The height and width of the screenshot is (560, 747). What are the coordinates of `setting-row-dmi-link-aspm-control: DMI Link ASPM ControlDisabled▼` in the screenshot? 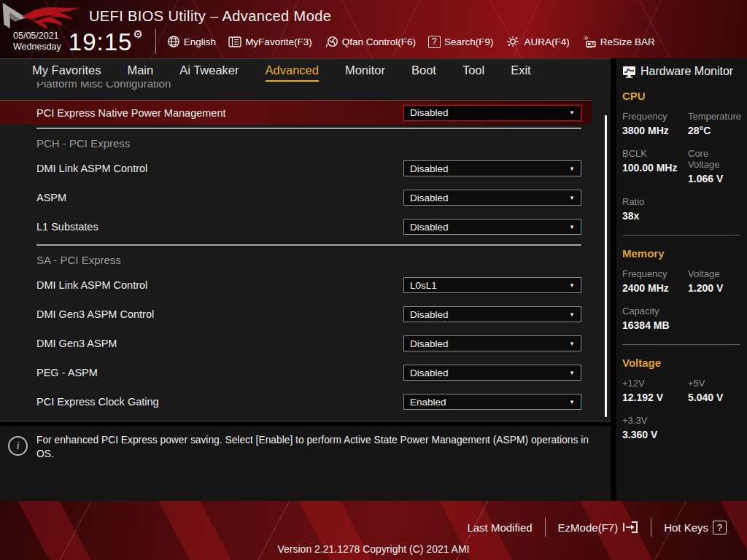 It's located at (296, 168).